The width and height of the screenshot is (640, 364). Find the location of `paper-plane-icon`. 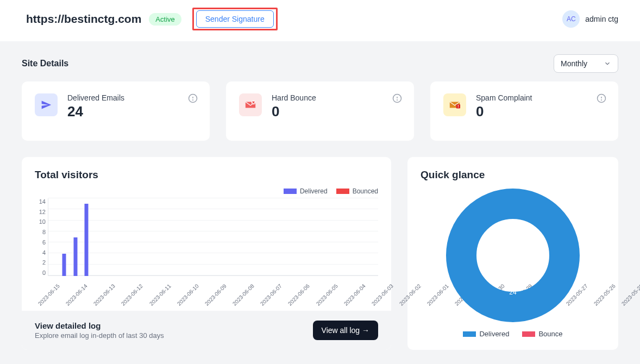

paper-plane-icon is located at coordinates (46, 105).